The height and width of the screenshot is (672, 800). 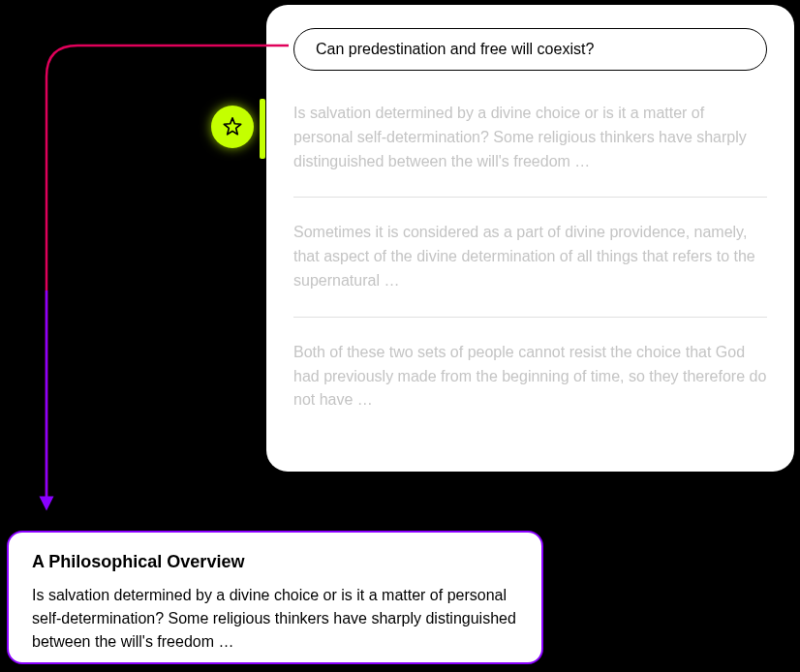 I want to click on star-badge, so click(x=232, y=127).